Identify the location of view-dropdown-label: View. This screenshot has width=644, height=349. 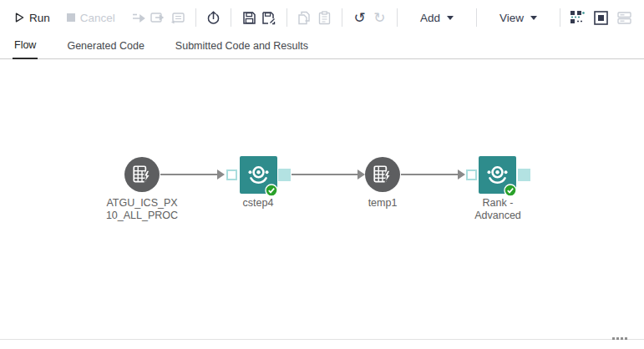
(511, 18).